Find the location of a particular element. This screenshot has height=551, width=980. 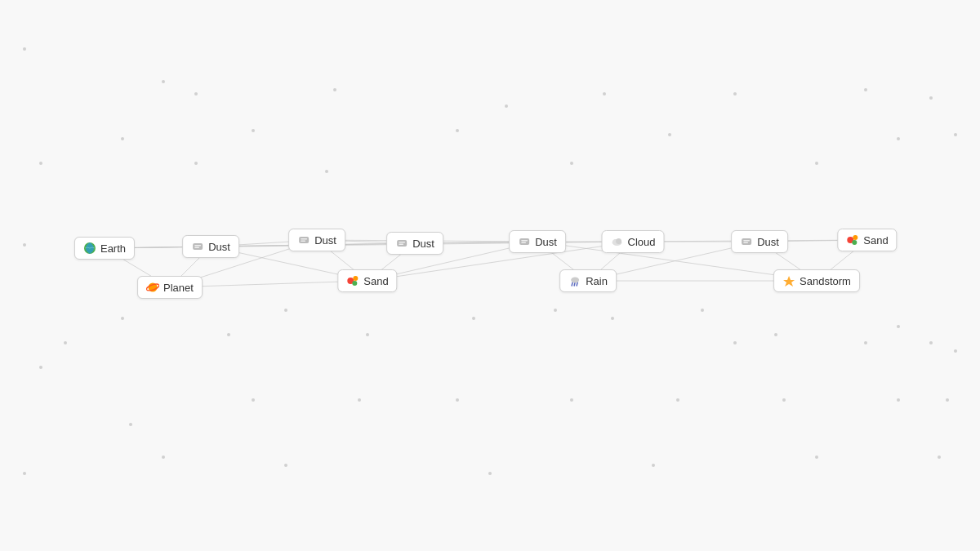

cloud-icon is located at coordinates (617, 242).